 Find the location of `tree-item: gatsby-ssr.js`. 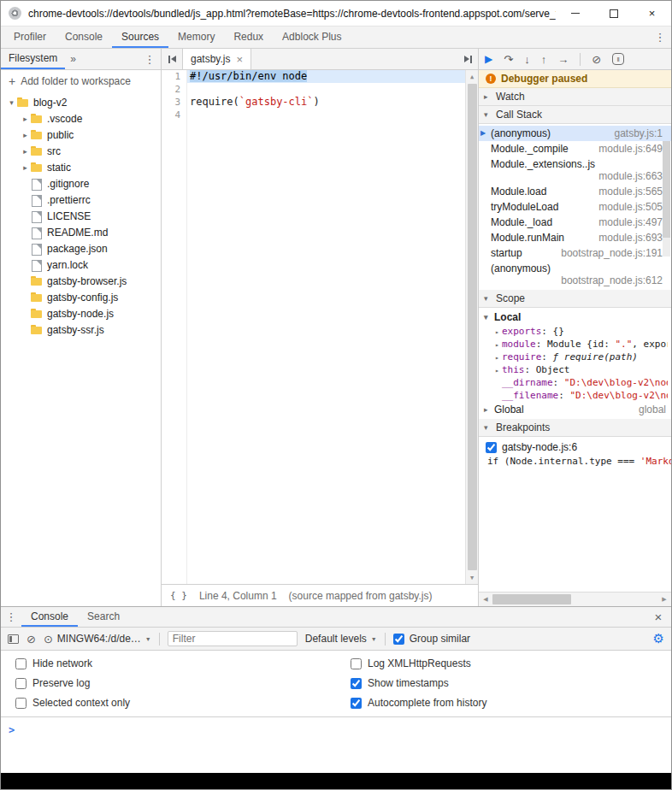

tree-item: gatsby-ssr.js is located at coordinates (80, 330).